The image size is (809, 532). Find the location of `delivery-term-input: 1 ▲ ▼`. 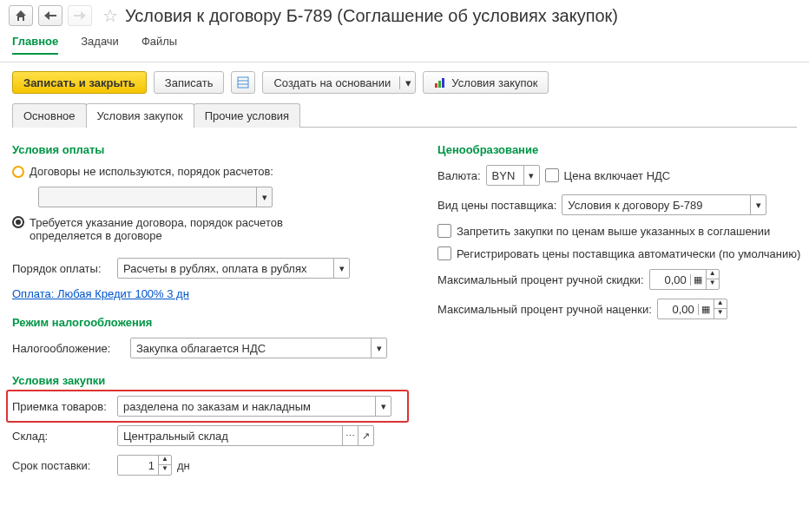

delivery-term-input: 1 ▲ ▼ is located at coordinates (144, 465).